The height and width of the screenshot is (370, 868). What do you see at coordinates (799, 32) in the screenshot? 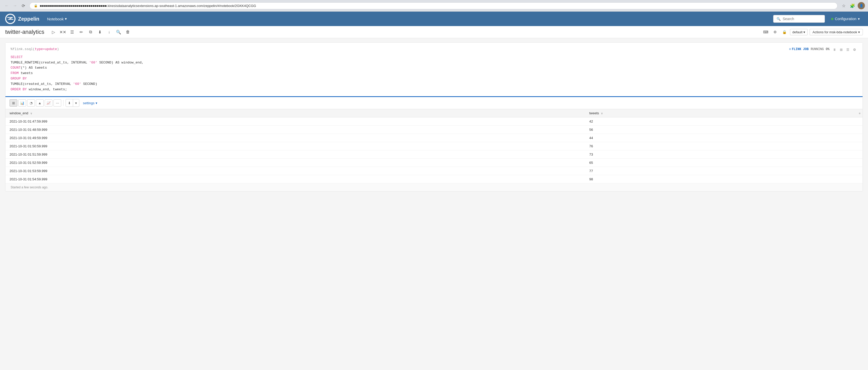
I see `interpreter-select: default ▾` at bounding box center [799, 32].